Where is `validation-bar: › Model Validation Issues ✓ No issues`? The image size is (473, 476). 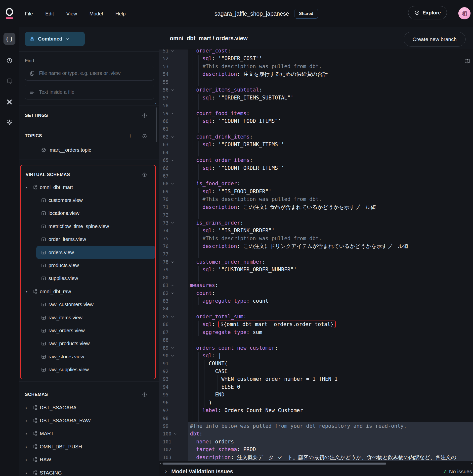 validation-bar: › Model Validation Issues ✓ No issues is located at coordinates (316, 472).